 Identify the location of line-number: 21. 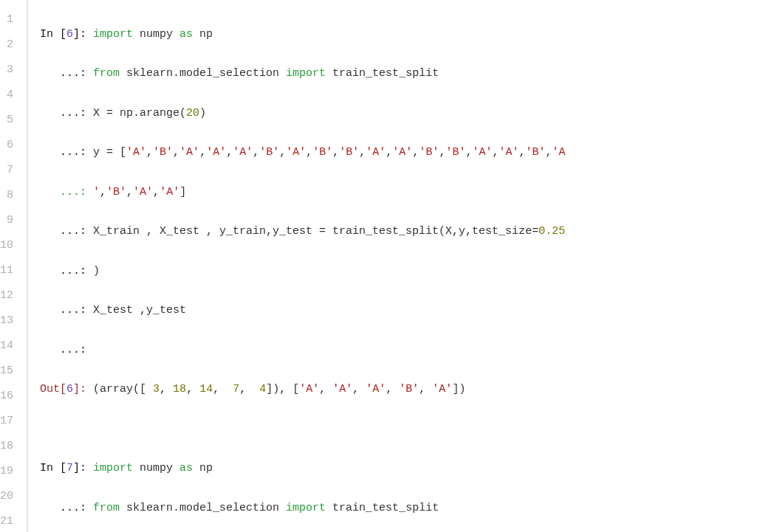
(10, 521).